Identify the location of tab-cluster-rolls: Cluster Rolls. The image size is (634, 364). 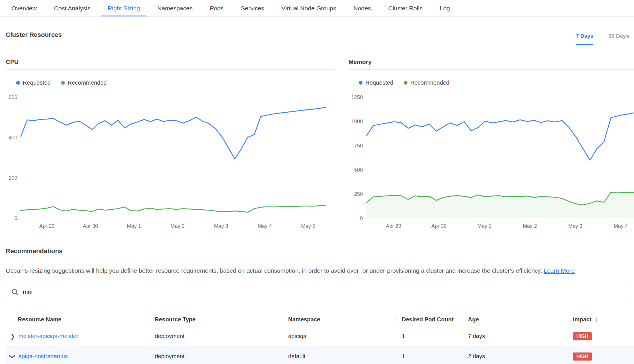
(405, 8).